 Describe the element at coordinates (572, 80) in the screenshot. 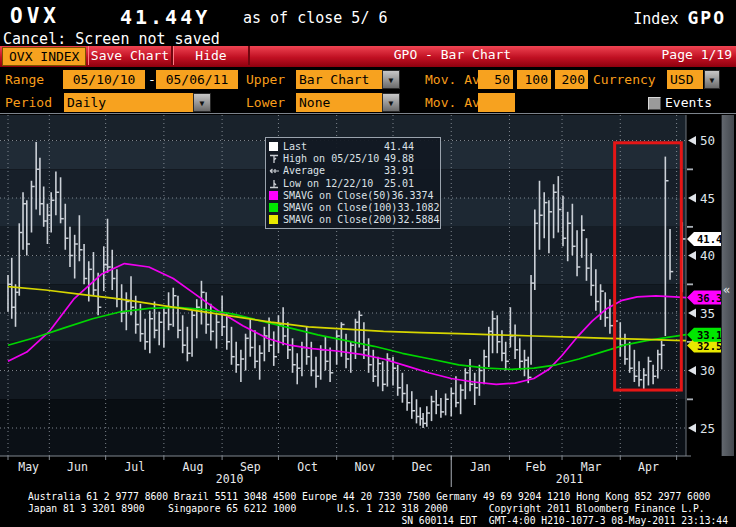

I see `mov-avg-3-input: 200` at that location.